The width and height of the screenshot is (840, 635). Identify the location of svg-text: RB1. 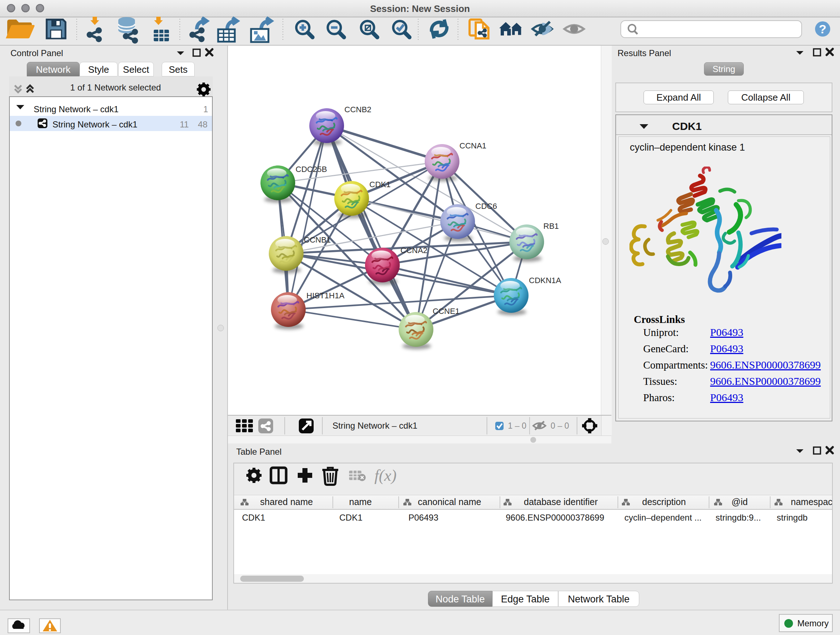
(551, 226).